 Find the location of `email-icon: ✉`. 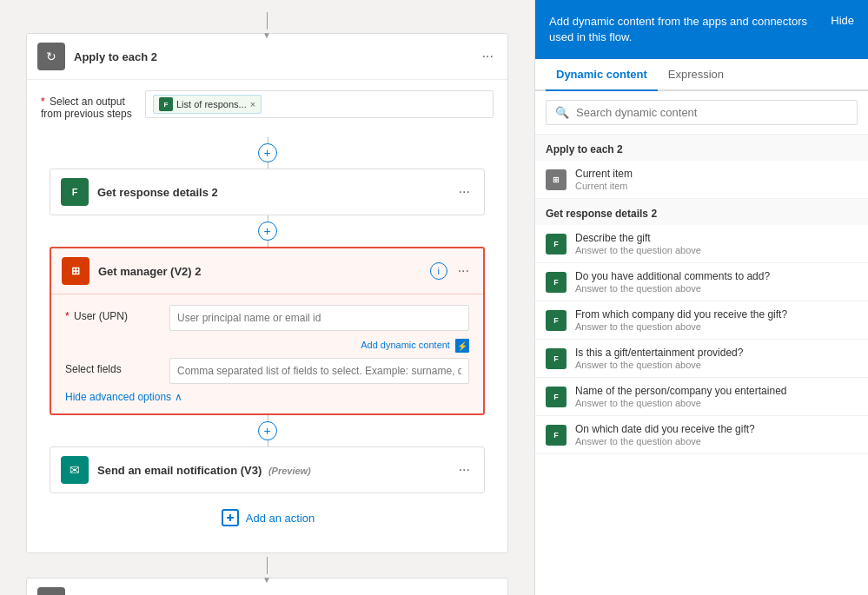

email-icon: ✉ is located at coordinates (75, 470).